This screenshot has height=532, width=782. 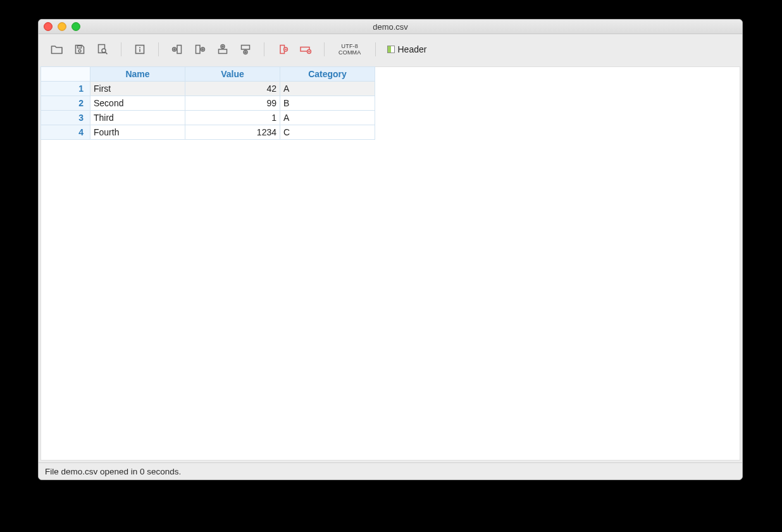 What do you see at coordinates (57, 49) in the screenshot?
I see `open-file-button` at bounding box center [57, 49].